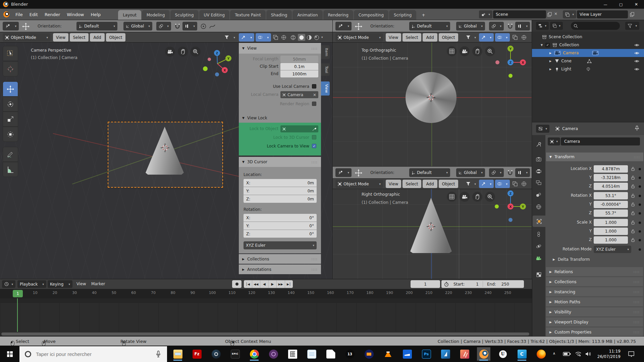 The width and height of the screenshot is (644, 362). Describe the element at coordinates (215, 15) in the screenshot. I see `tab-uv-editing: UV Editing` at that location.